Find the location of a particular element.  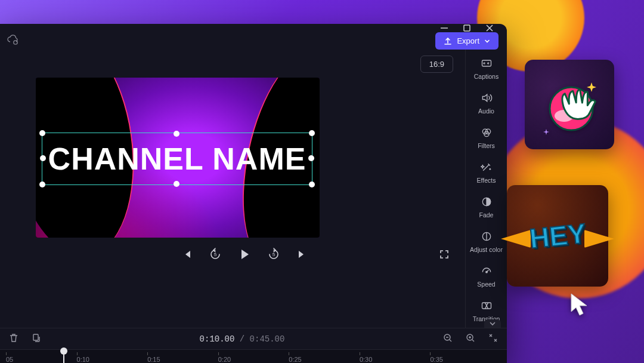

ruler-tick: 0:20 is located at coordinates (254, 356).